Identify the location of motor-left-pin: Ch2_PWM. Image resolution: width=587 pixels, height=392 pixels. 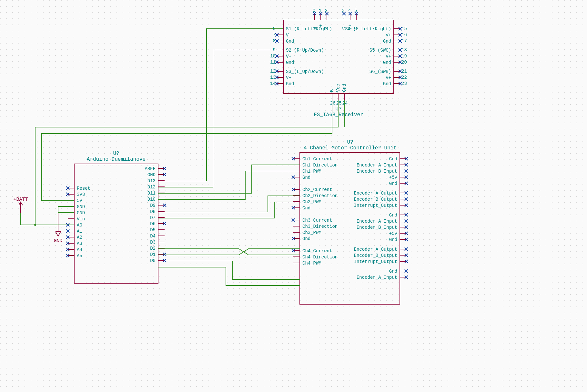
(312, 202).